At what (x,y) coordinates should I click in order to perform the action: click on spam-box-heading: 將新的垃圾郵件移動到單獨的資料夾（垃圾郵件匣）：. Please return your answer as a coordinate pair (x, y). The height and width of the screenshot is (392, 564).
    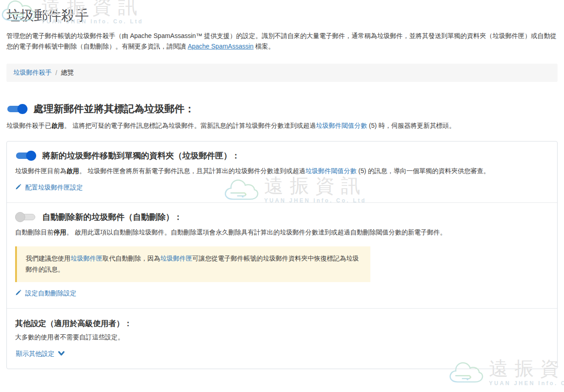
    Looking at the image, I should click on (141, 156).